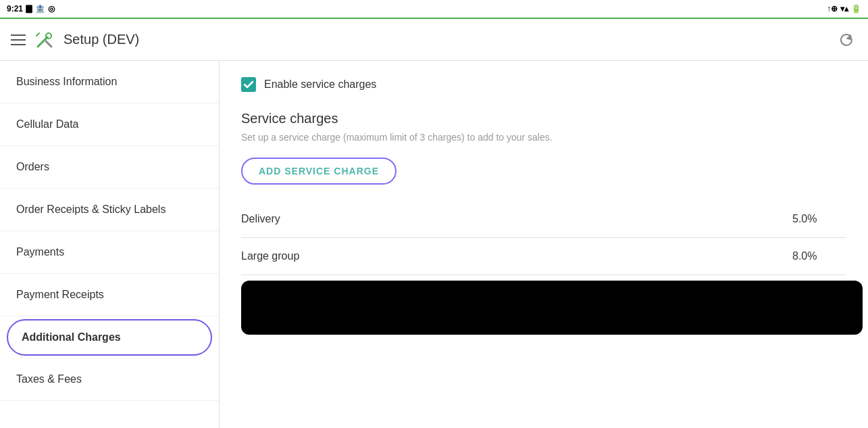  What do you see at coordinates (320, 85) in the screenshot?
I see `enable-service-charges-label: Enable service charges` at bounding box center [320, 85].